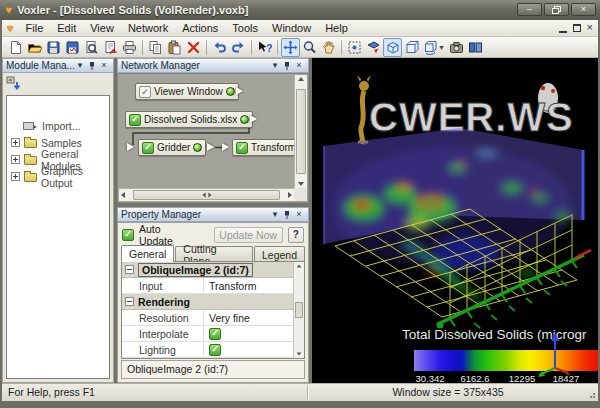 Image resolution: width=600 pixels, height=408 pixels. What do you see at coordinates (187, 92) in the screenshot?
I see `node-viewer-window: Viewer Window` at bounding box center [187, 92].